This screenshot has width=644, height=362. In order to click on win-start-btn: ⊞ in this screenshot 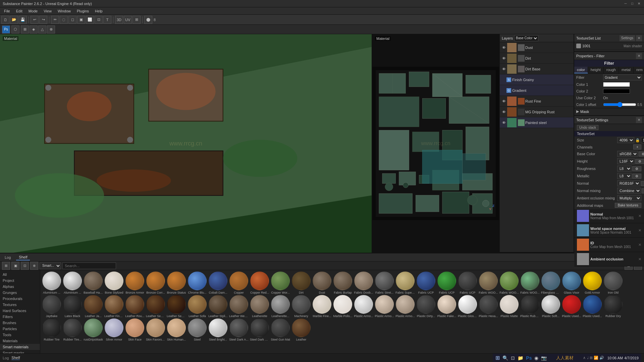, I will do `click(498, 358)`.